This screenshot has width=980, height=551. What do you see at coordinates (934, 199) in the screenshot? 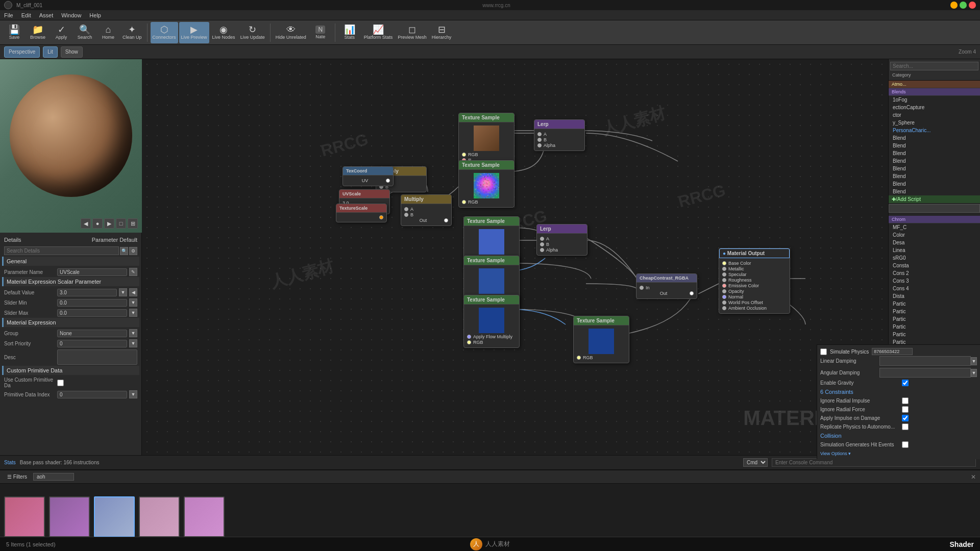
I see `rp-add-script: ✚/Add Script` at bounding box center [934, 199].